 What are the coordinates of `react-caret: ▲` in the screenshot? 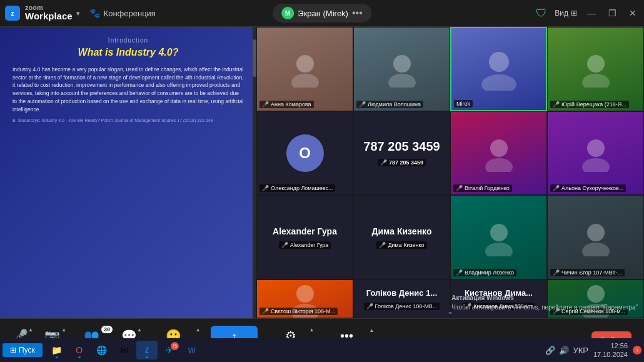 It's located at (198, 330).